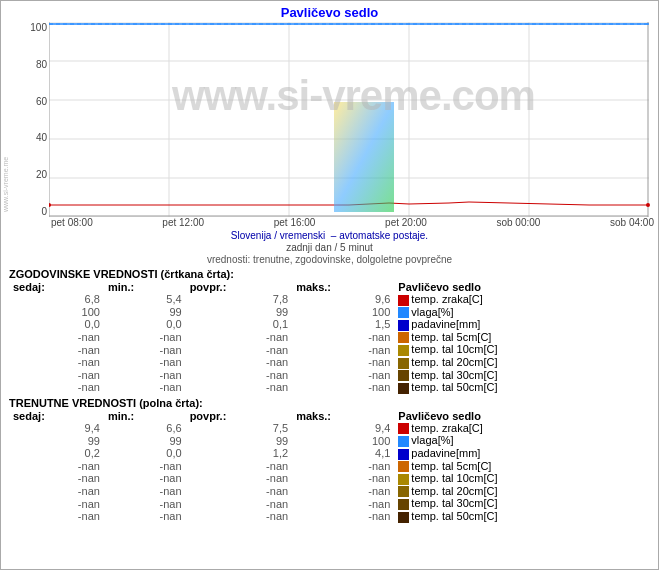 The height and width of the screenshot is (570, 659). What do you see at coordinates (330, 454) in the screenshot?
I see `current-row-2: 0,2 0,0 1,2 4,1 padavine[mm]` at bounding box center [330, 454].